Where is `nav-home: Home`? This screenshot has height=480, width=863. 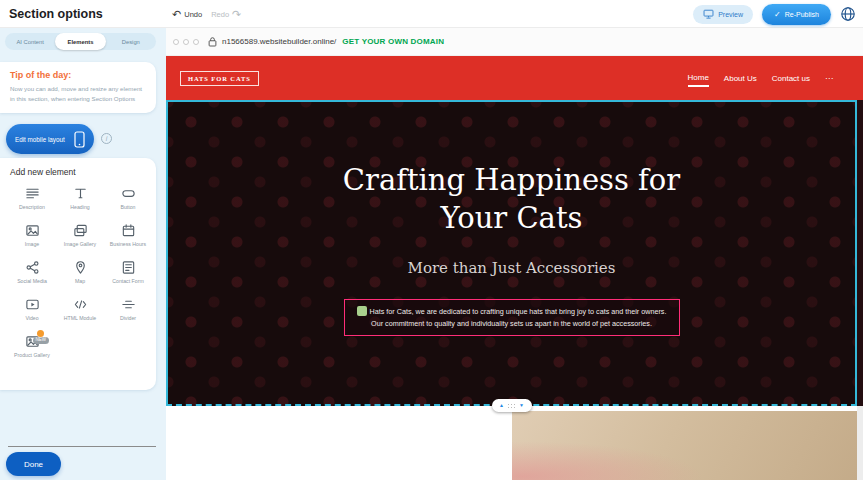 nav-home: Home is located at coordinates (698, 78).